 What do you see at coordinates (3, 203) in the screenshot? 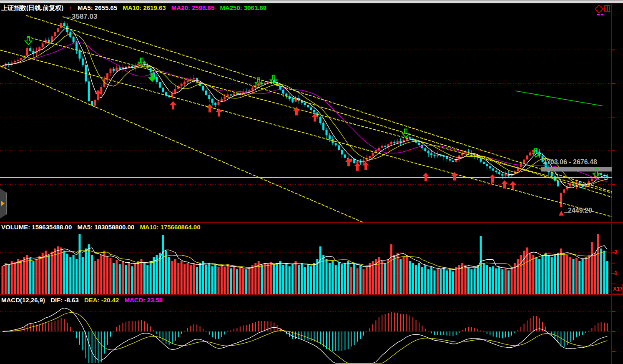
I see `expand-arrow-icon` at bounding box center [3, 203].